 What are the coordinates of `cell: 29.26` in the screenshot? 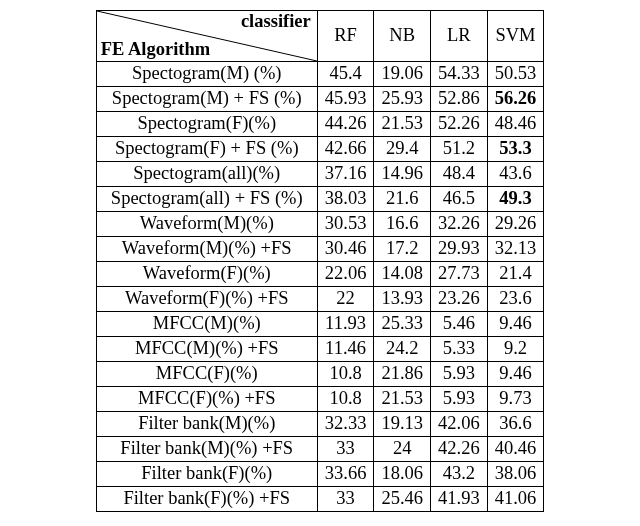 It's located at (516, 224).